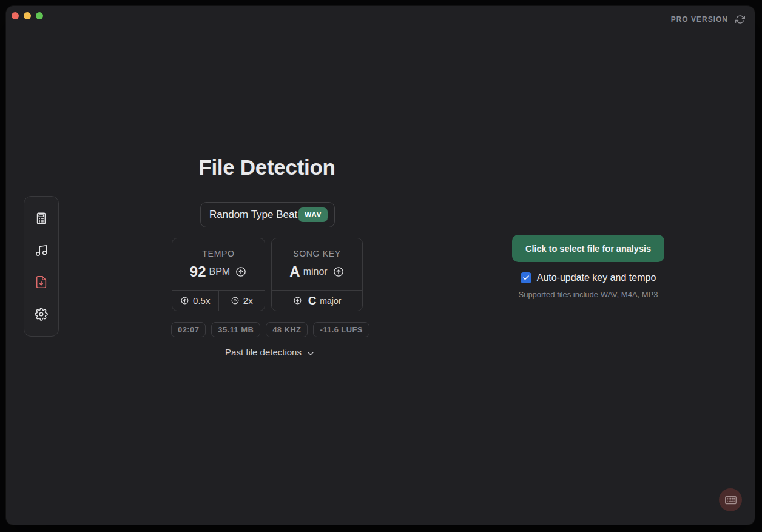 This screenshot has height=532, width=762. What do you see at coordinates (41, 282) in the screenshot?
I see `sidebar-item-file-detection` at bounding box center [41, 282].